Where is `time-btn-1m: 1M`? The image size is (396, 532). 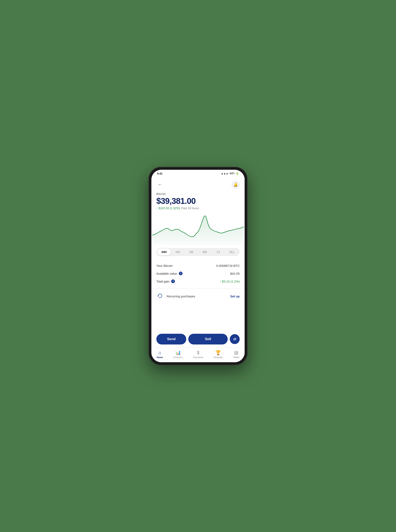 time-btn-1m: 1M is located at coordinates (191, 252).